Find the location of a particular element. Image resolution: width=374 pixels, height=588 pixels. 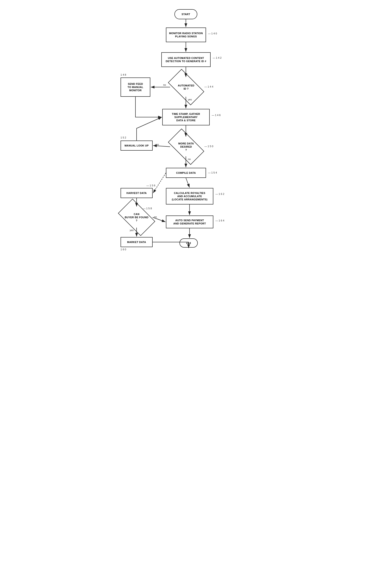

ref-142: — 1 4 2 is located at coordinates (217, 58).